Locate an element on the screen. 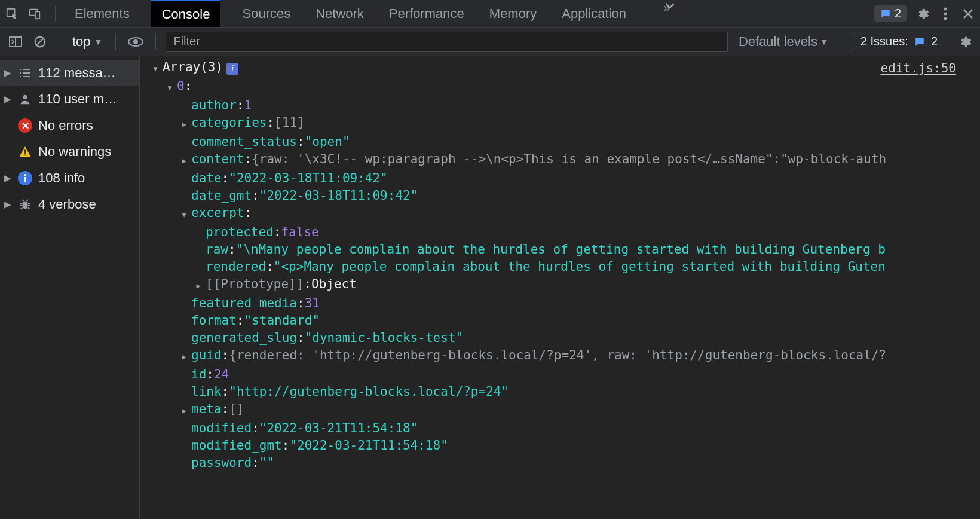 The image size is (980, 519). prop-key: date_gmt is located at coordinates (221, 196).